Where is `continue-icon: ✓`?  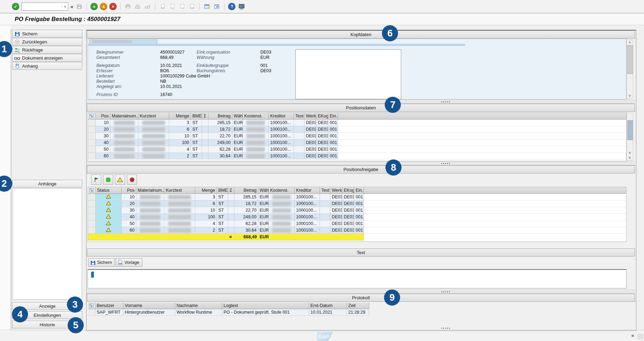 continue-icon: ✓ is located at coordinates (15, 6).